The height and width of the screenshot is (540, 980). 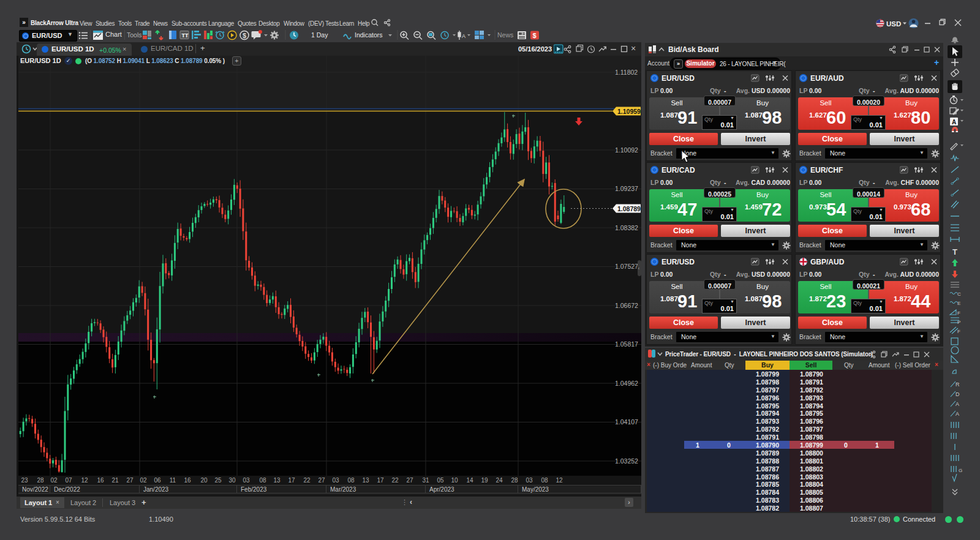 What do you see at coordinates (627, 150) in the screenshot?
I see `svg-text: 1.10092` at bounding box center [627, 150].